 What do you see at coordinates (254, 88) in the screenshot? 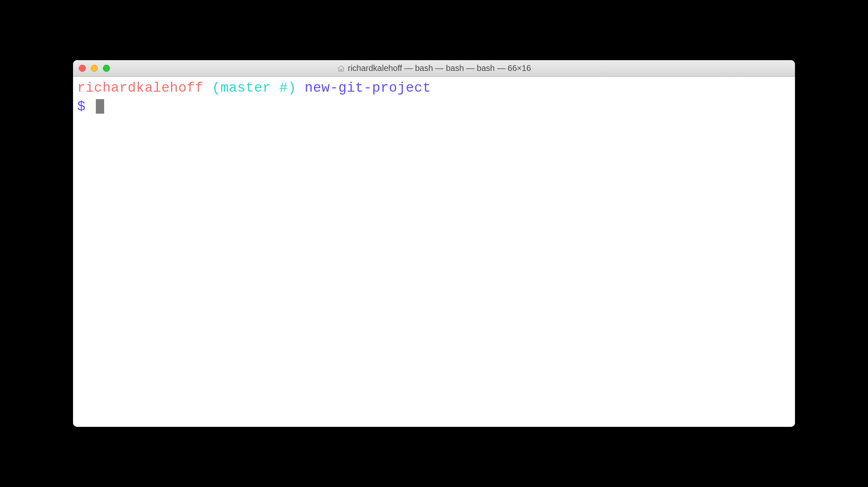
I see `prompt-branch-name: master #` at bounding box center [254, 88].